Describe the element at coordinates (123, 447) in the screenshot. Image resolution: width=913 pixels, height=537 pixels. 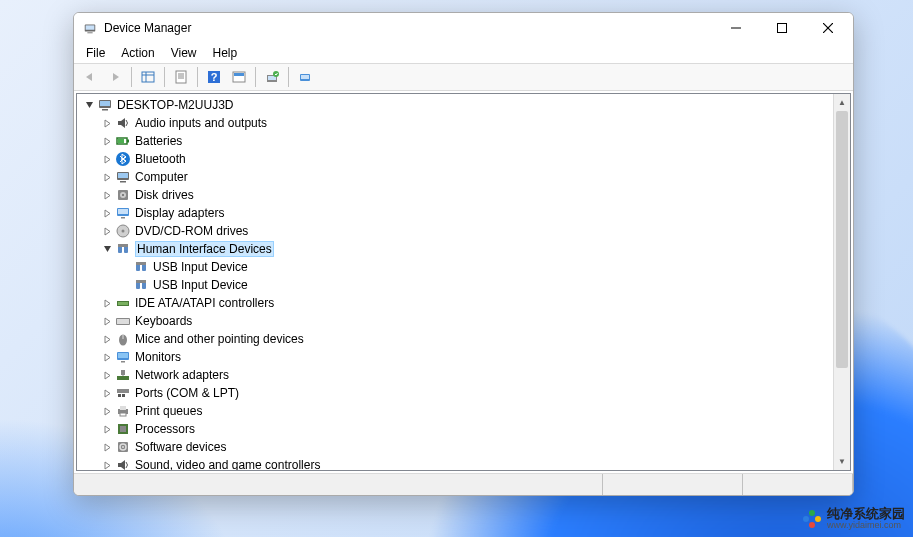
I see `software-icon` at that location.